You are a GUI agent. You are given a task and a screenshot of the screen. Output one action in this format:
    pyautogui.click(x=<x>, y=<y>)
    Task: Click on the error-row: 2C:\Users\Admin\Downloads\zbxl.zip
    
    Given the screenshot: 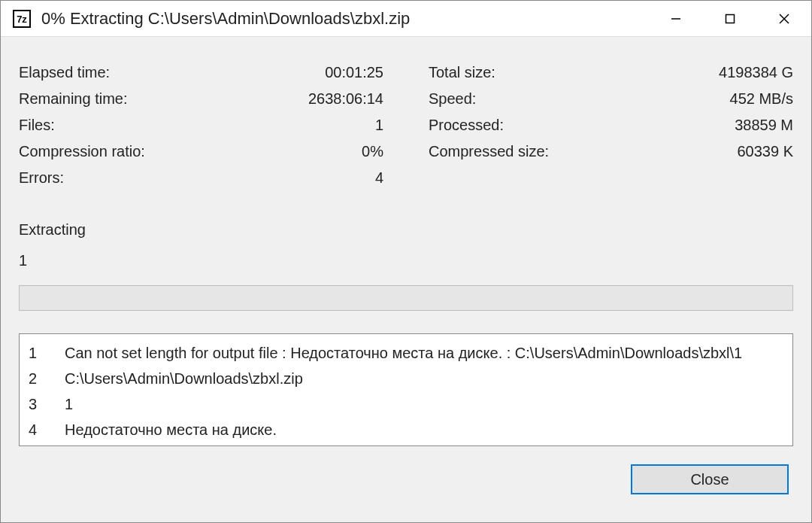 What is the action you would take?
    pyautogui.click(x=406, y=379)
    